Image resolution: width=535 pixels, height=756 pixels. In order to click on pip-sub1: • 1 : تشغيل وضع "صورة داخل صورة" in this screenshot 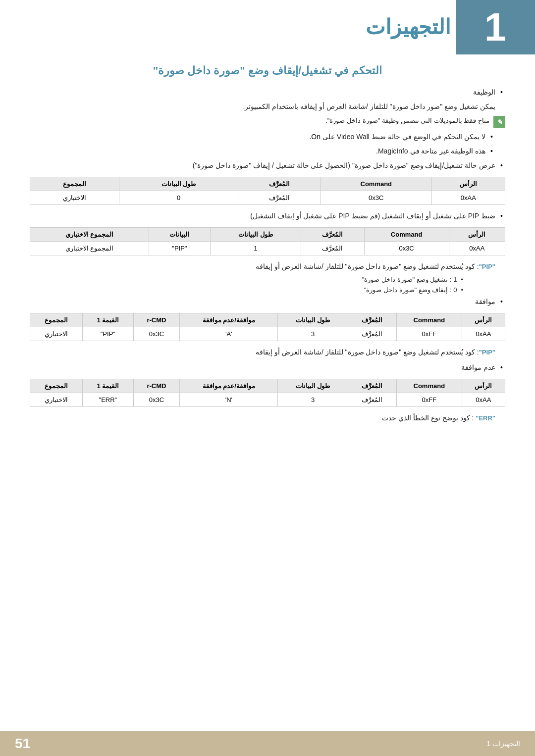, I will do `click(248, 279)`.